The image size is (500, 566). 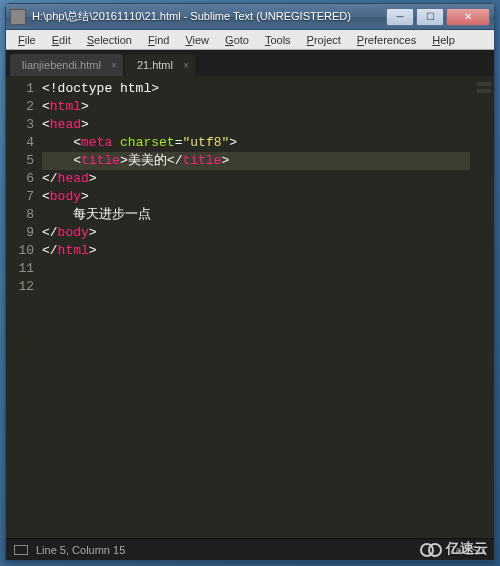 I want to click on code-line: <head>, so click(x=256, y=125).